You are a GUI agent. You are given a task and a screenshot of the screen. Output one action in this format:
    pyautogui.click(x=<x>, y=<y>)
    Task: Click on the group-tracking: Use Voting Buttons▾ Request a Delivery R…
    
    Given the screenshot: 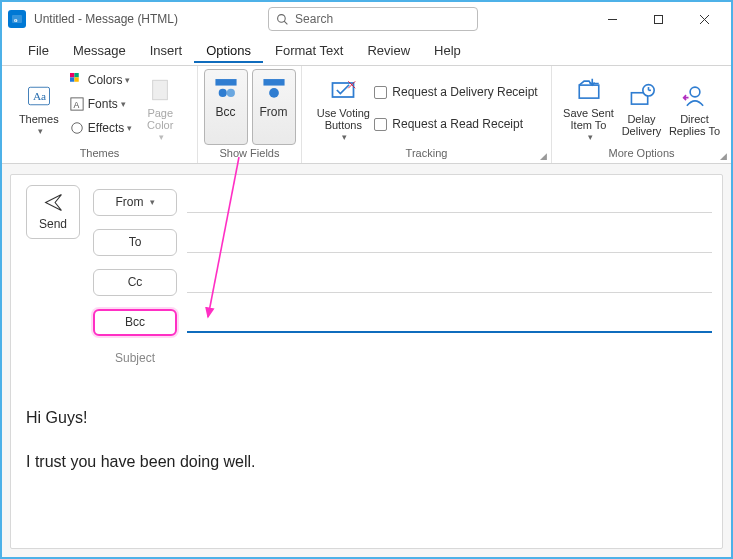 What is the action you would take?
    pyautogui.click(x=427, y=114)
    